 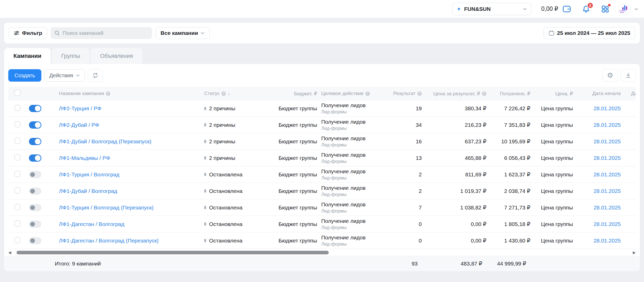 I want to click on campaign-name-link: ЛФ1-Дубай / Волгоград, so click(x=88, y=191).